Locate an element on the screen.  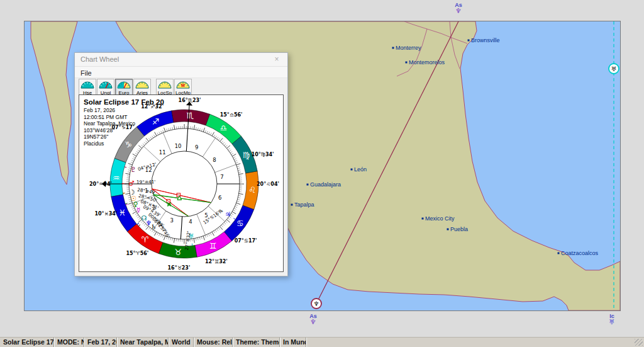
city-label: Mexico City is located at coordinates (440, 219).